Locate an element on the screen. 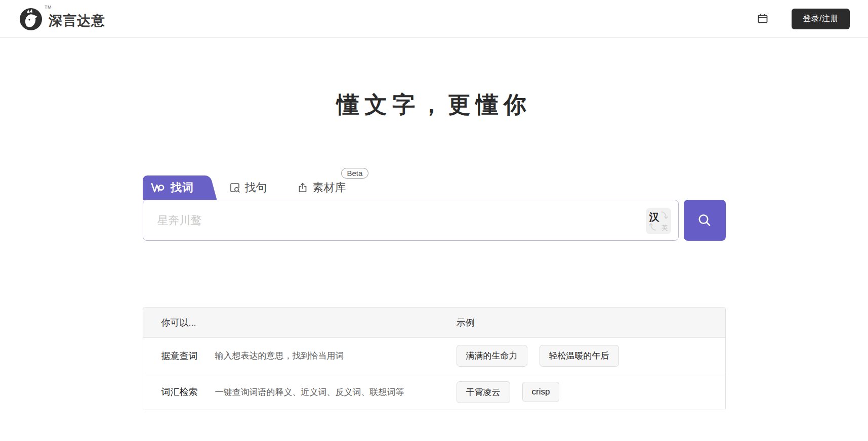 This screenshot has width=868, height=441. example-chip: 轻松温暖的午后 is located at coordinates (579, 356).